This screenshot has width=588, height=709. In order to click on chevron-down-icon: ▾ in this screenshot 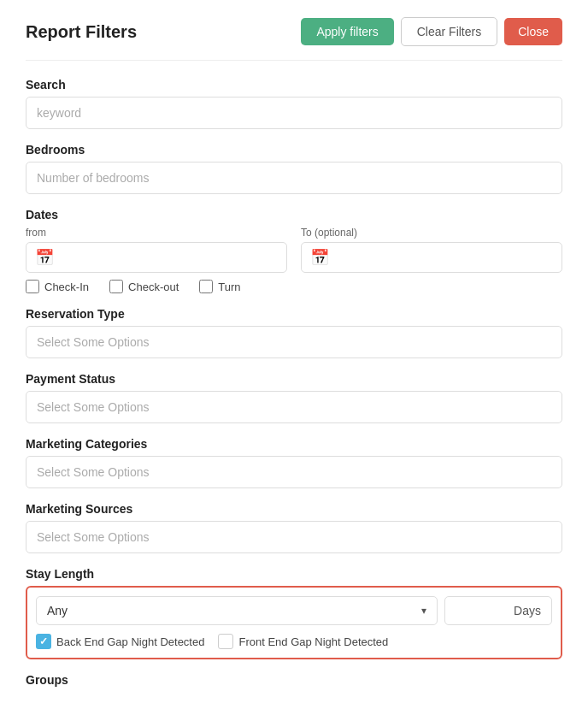, I will do `click(424, 611)`.